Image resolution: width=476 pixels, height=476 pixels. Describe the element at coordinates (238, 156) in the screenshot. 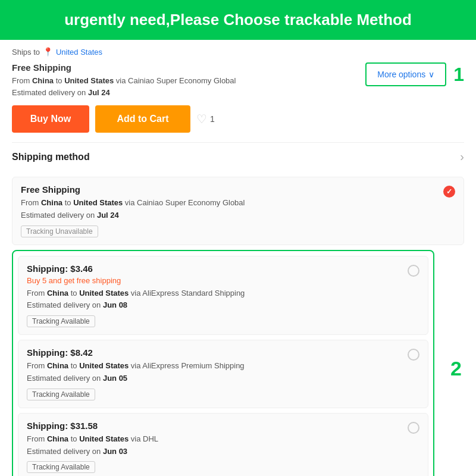

I see `shipping-method-row: Shipping method ›` at that location.